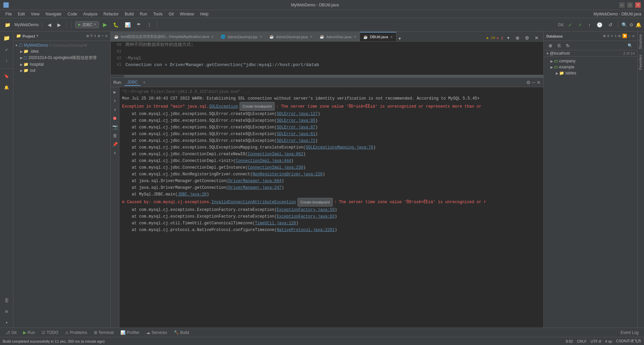 The image size is (644, 345). What do you see at coordinates (62, 45) in the screenshot?
I see `tree-root: ▼ ☐ MyWebDemo C:\Users\yx\Desktop\M` at bounding box center [62, 45].